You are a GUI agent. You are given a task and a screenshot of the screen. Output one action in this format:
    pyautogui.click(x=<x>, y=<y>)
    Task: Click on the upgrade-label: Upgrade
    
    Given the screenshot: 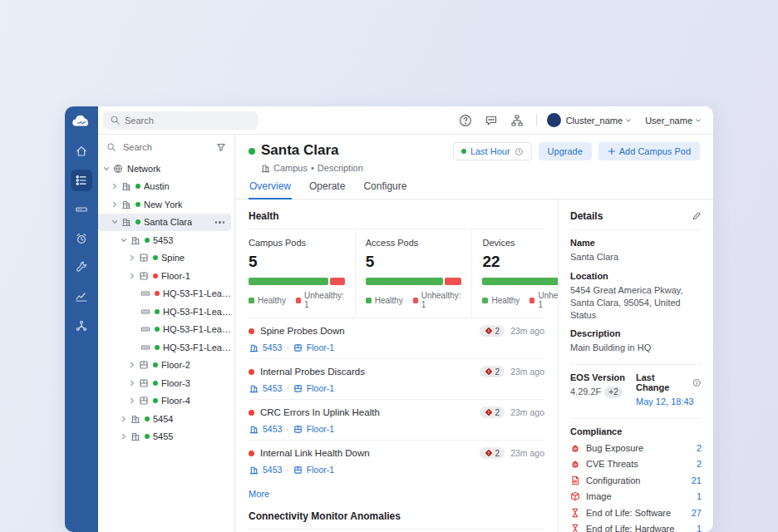 What is the action you would take?
    pyautogui.click(x=565, y=151)
    